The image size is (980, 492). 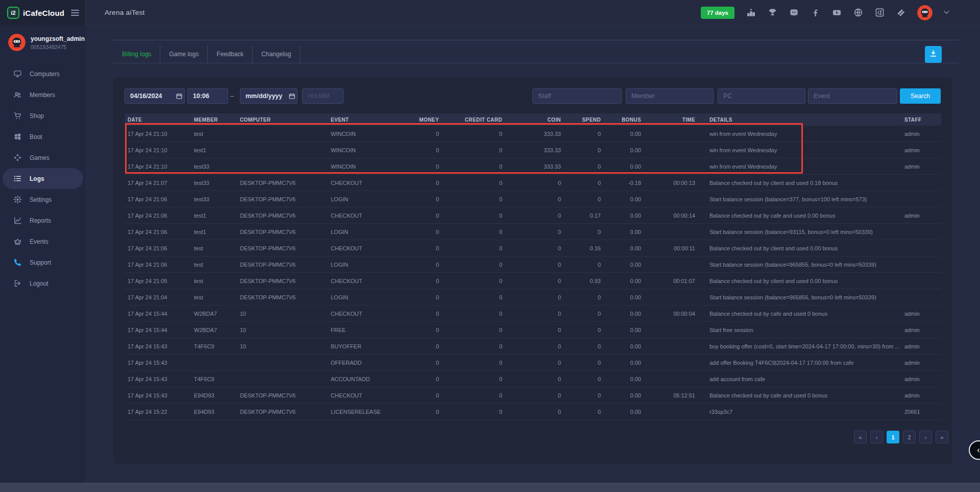 I want to click on cell-coin: 333.33, so click(x=535, y=167).